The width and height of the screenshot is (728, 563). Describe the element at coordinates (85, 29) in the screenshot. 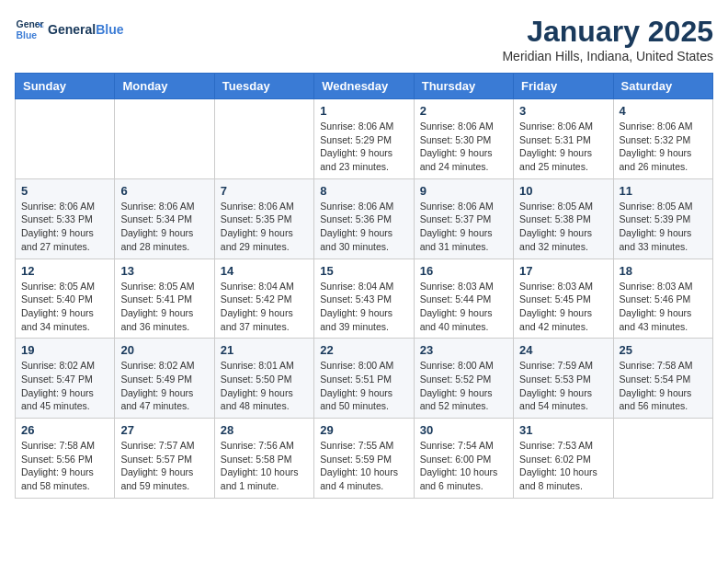

I see `logo-text: GeneralBlue` at that location.